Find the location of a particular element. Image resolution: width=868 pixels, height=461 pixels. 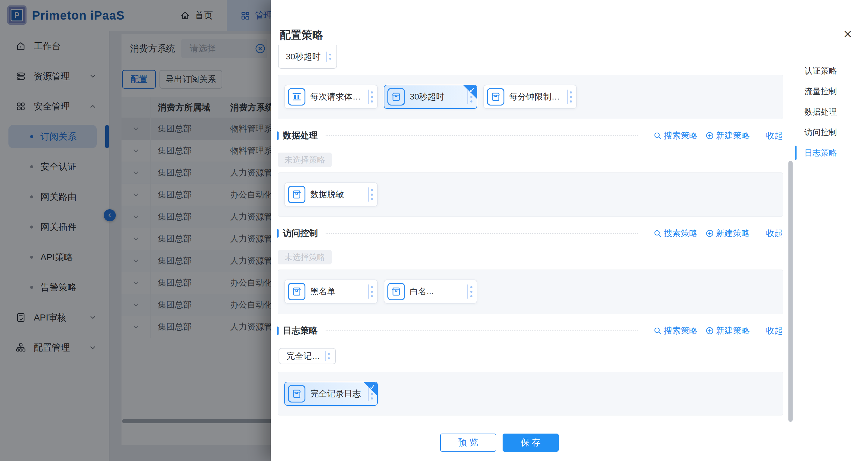

log-cards-panel: ✓ 完全记录日志 is located at coordinates (530, 394).